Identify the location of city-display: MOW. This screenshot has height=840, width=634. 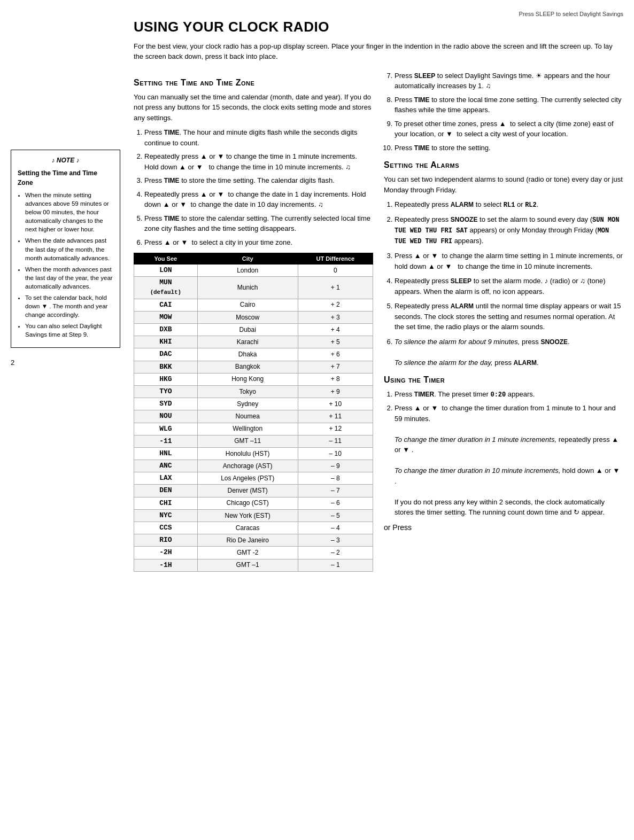
(166, 317).